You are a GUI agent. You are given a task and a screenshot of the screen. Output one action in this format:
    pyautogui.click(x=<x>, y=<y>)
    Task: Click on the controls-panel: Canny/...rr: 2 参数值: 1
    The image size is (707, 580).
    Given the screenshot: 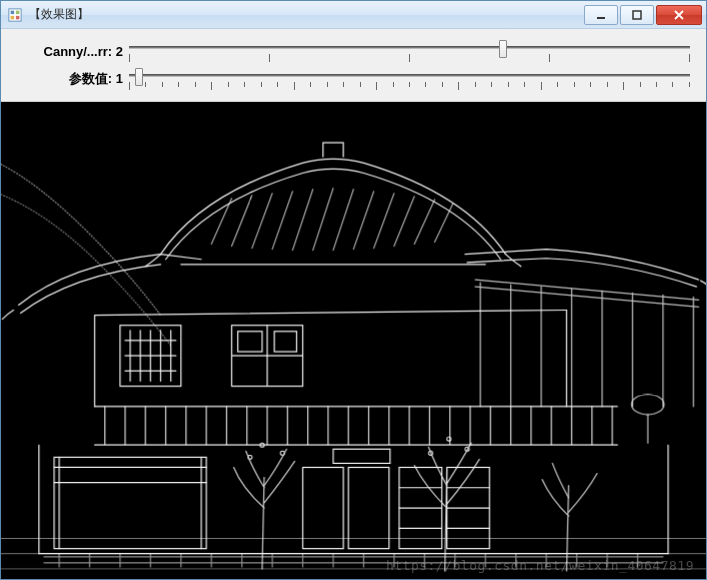 What is the action you would take?
    pyautogui.click(x=354, y=66)
    